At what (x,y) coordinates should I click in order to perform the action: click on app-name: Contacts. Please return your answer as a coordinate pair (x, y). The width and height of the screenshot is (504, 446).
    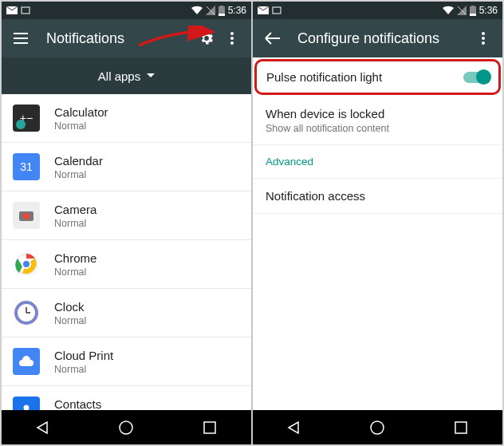
    Looking at the image, I should click on (78, 404).